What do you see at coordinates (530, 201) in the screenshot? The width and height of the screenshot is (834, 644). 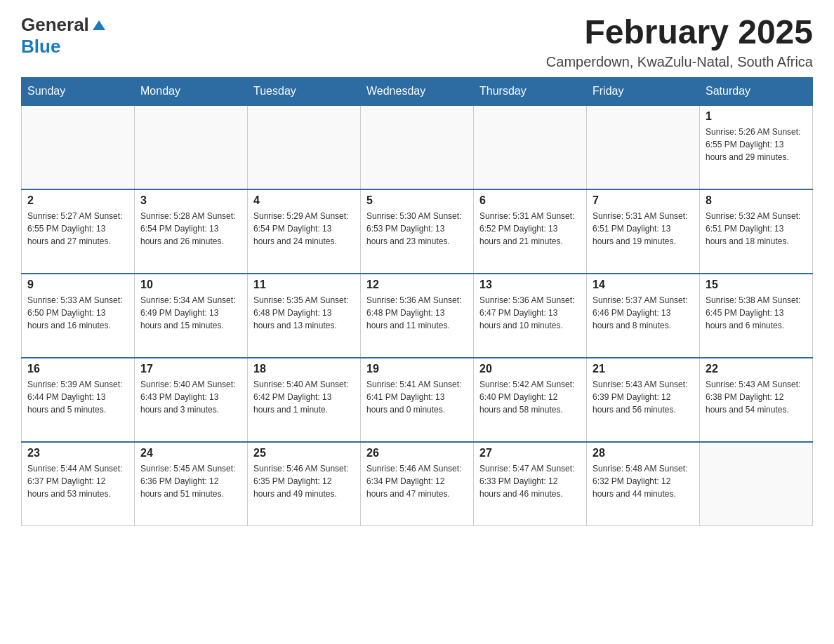 I see `day-number: 6` at bounding box center [530, 201].